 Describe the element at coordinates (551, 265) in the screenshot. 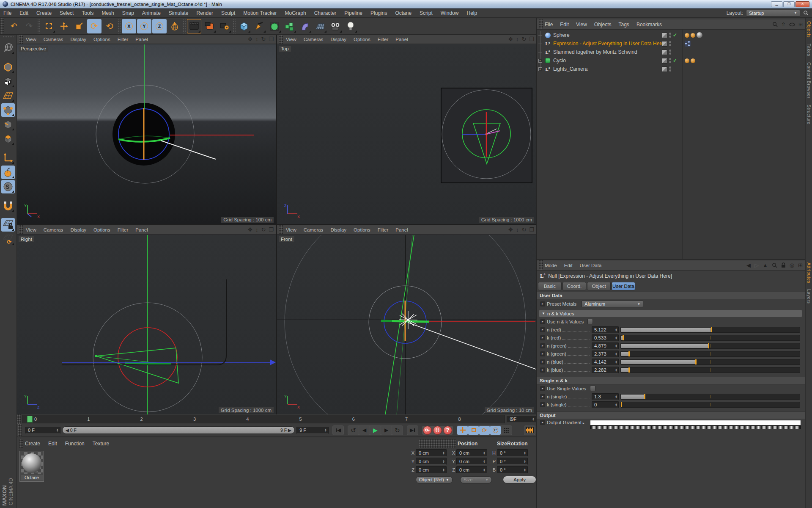

I see `attribute-menu-item: Mode` at that location.